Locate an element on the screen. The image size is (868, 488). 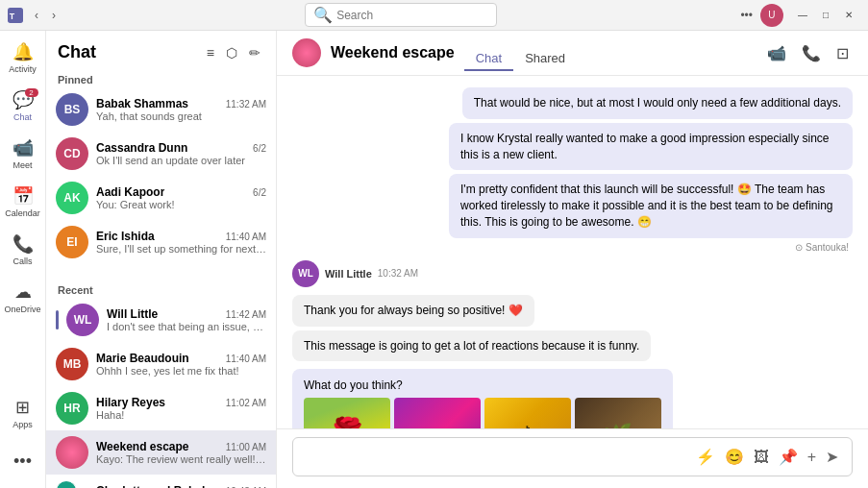
list-item: HR Hilary Reyes 11:02 AM Haha! is located at coordinates (161, 408).